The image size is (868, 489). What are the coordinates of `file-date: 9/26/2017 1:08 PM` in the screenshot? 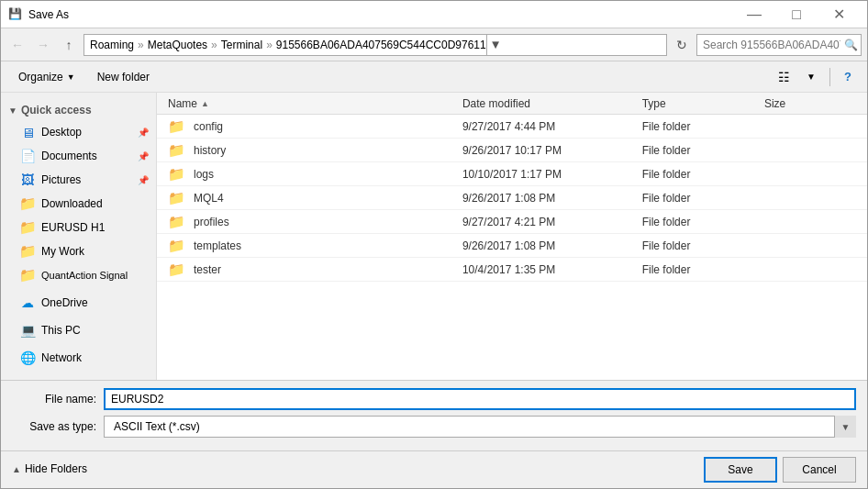 It's located at (549, 246).